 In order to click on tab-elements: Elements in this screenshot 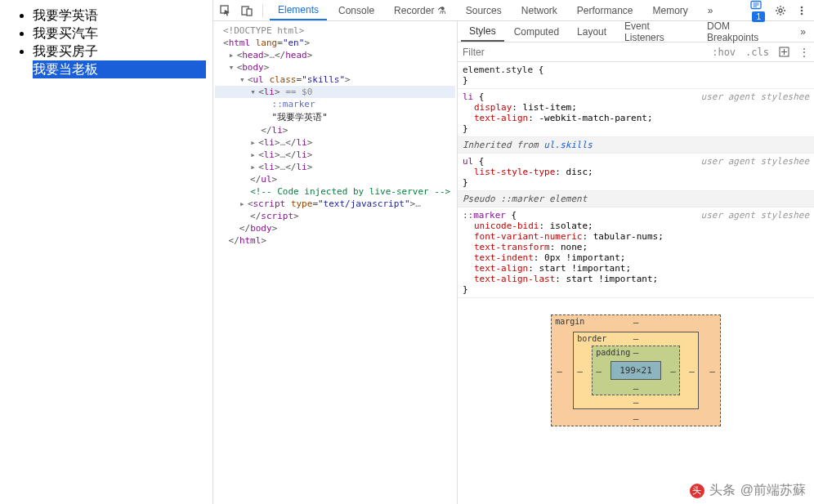, I will do `click(298, 11)`.